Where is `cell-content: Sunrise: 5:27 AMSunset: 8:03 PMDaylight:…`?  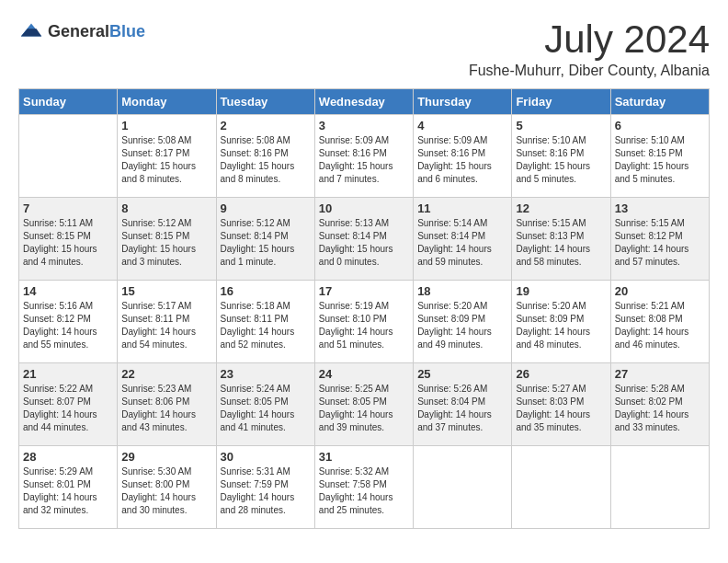
cell-content: Sunrise: 5:27 AMSunset: 8:03 PMDaylight:… is located at coordinates (561, 408).